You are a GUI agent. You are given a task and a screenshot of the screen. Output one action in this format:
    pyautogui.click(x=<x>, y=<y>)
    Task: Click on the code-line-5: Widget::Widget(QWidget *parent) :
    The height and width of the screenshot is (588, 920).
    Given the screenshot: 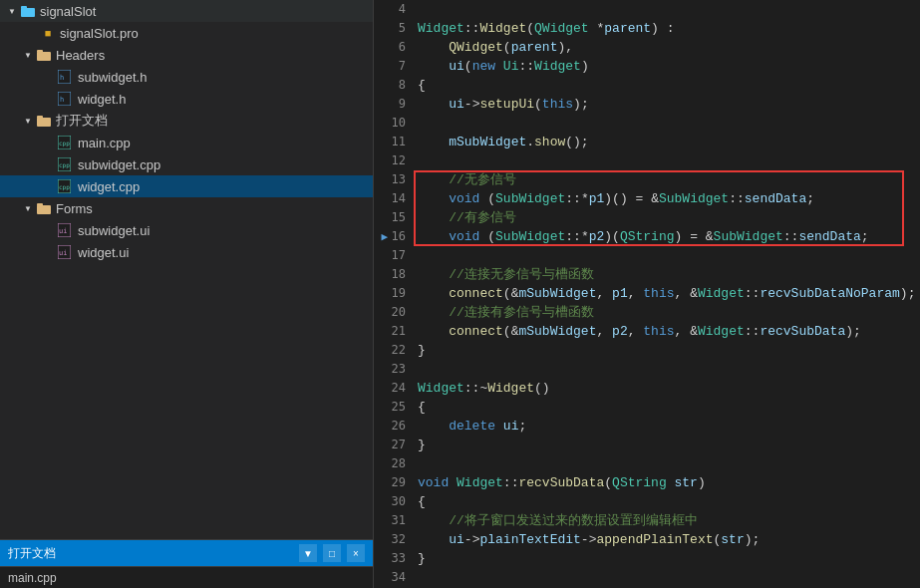 What is the action you would take?
    pyautogui.click(x=669, y=28)
    